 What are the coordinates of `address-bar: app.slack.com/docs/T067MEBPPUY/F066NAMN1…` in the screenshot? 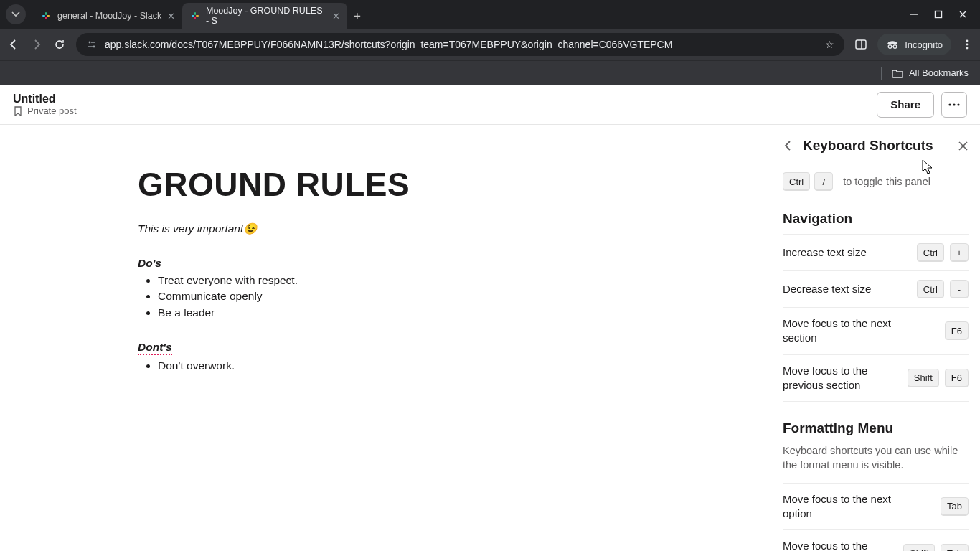 It's located at (461, 44).